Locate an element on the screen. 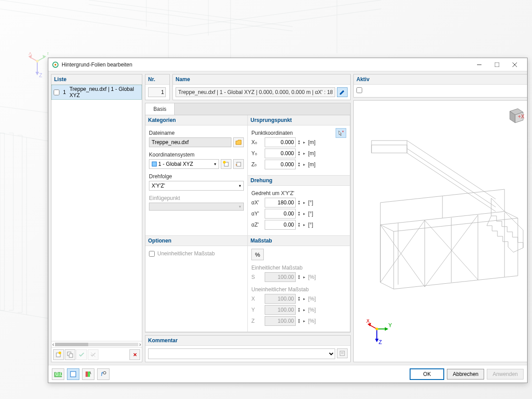 The image size is (532, 399). name-input is located at coordinates (255, 92).